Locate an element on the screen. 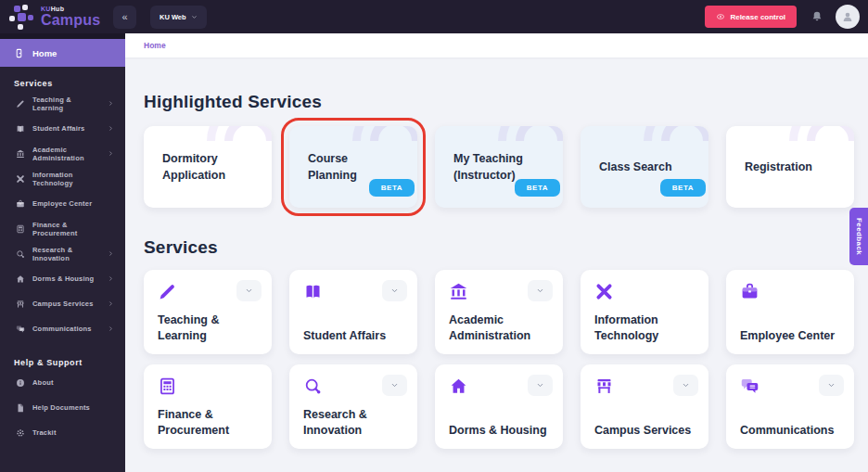 Image resolution: width=868 pixels, height=472 pixels. sidebar-item-help-documents: Help Documents is located at coordinates (63, 408).